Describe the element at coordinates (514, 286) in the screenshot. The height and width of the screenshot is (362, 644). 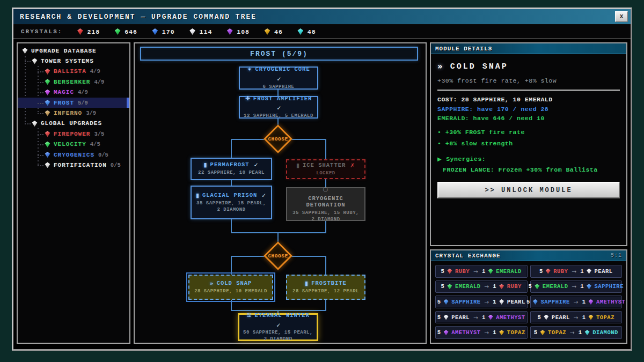
I see `exchange-to-name: RUBY` at that location.